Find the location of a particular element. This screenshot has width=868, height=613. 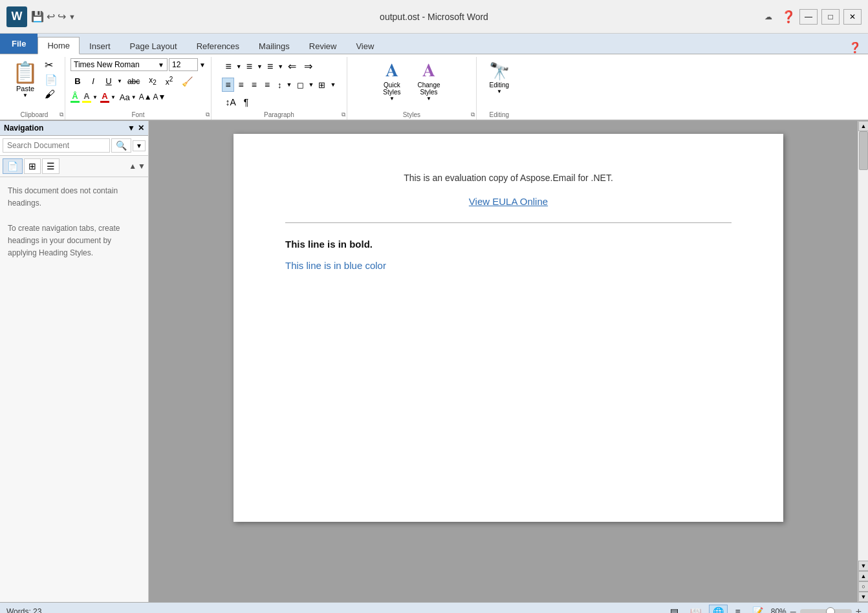

bold-line: This line is in bold. is located at coordinates (508, 244).